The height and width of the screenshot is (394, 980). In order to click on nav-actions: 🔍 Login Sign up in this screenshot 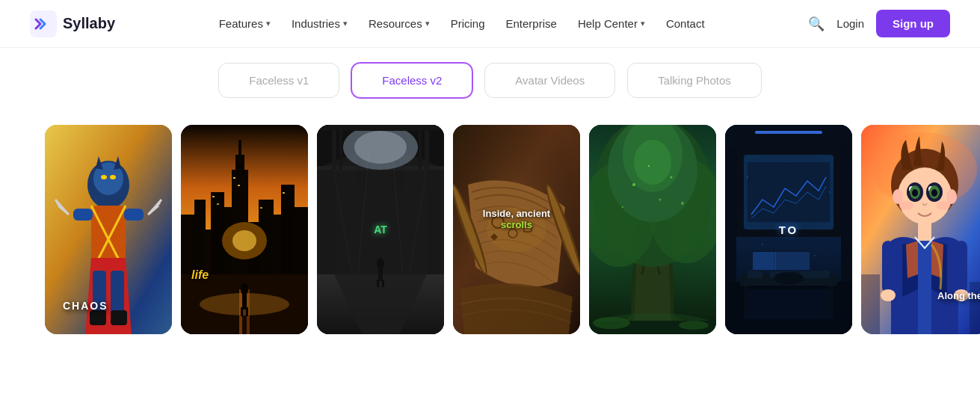, I will do `click(879, 24)`.